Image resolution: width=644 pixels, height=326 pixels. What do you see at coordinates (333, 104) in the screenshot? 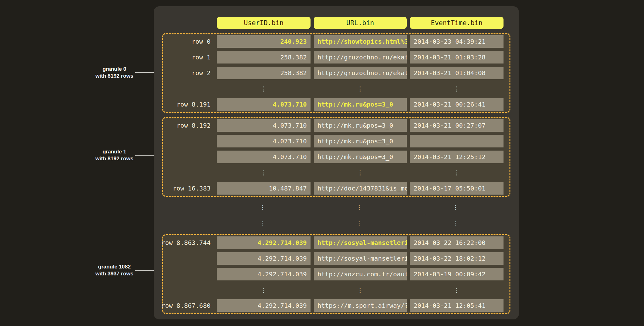
I see `table-row: row 8.191 4.073.710 http://mk.ru&pos=3_0…` at bounding box center [333, 104].